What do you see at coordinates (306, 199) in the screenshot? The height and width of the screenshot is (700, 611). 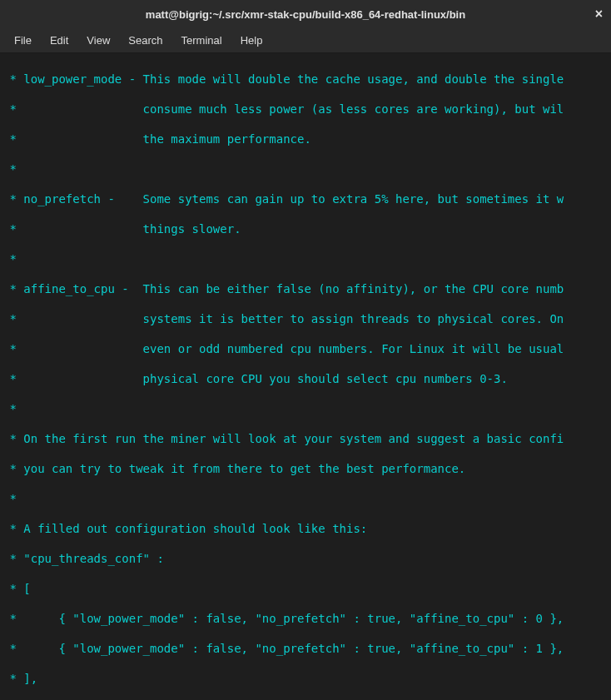 I see `comment-line: * no_prefetch - Some sytems can gain up …` at bounding box center [306, 199].